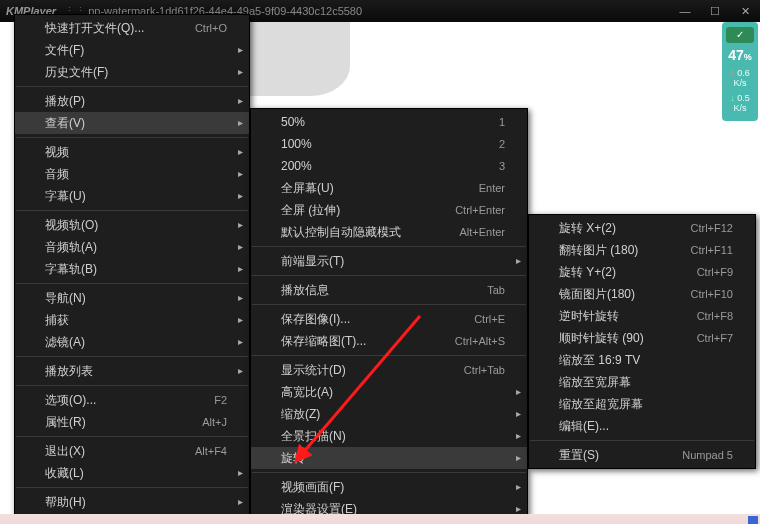 The width and height of the screenshot is (760, 524). Describe the element at coordinates (132, 72) in the screenshot. I see `main-menu-item: 历史文件(F)` at that location.